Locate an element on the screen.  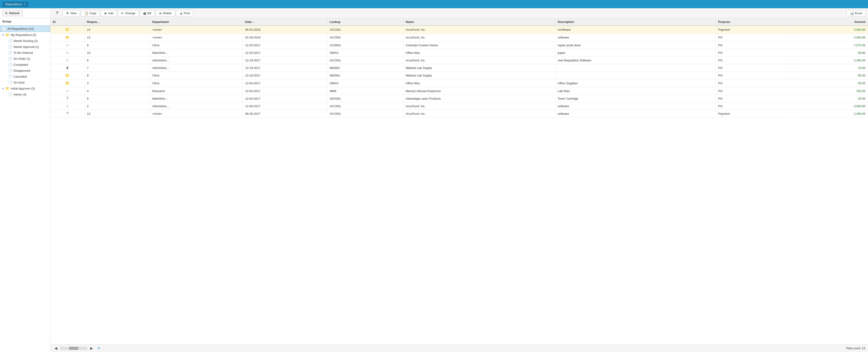
sidebar-item-disapproved: 📄Disapproved is located at coordinates (25, 70).